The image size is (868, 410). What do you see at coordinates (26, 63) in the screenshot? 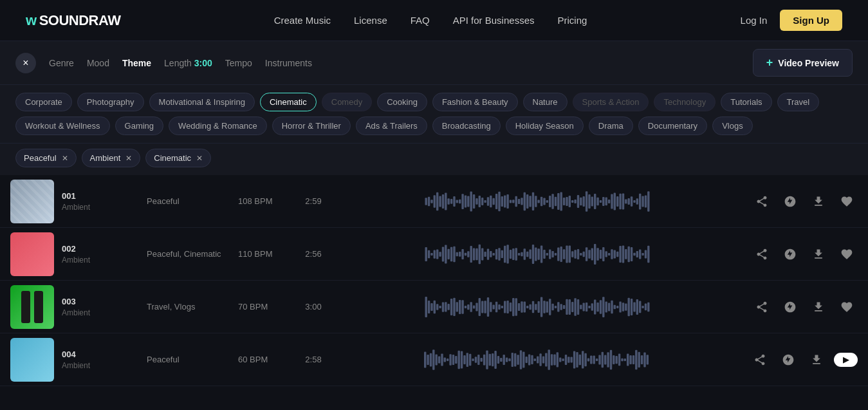
I see `close-filter-button: ×` at bounding box center [26, 63].